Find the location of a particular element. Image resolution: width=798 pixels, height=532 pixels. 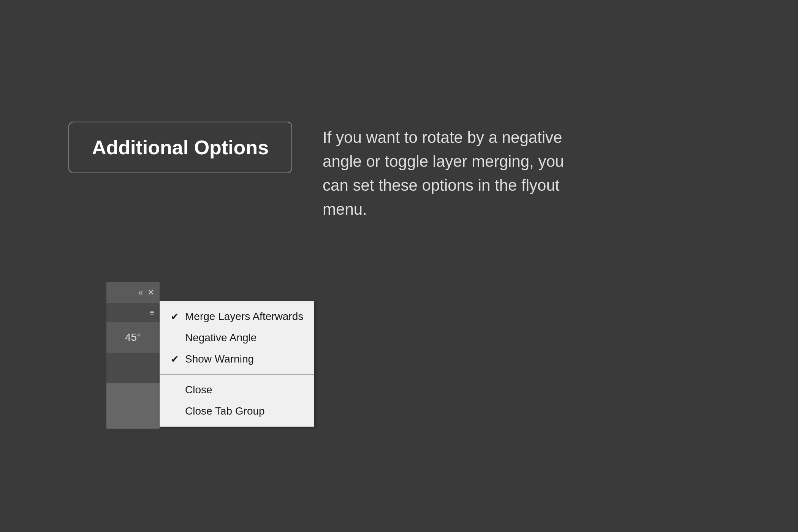

flyout-label-merge-layers: Merge Layers Afterwards is located at coordinates (244, 317).